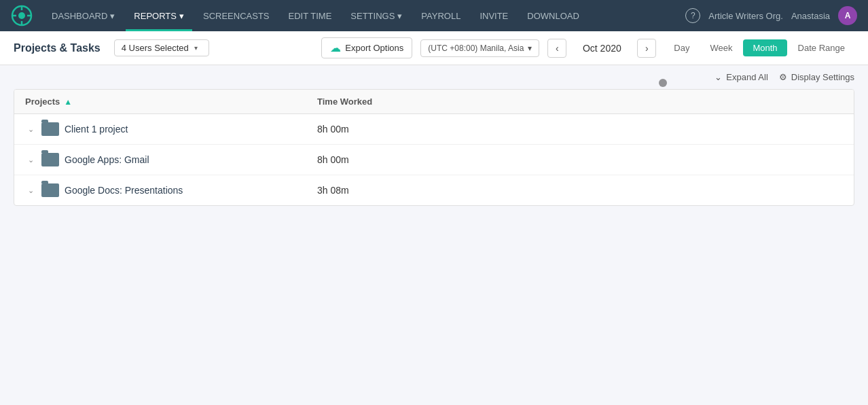 This screenshot has width=868, height=405. I want to click on table-header: Projects ▲ Time Worked, so click(434, 102).